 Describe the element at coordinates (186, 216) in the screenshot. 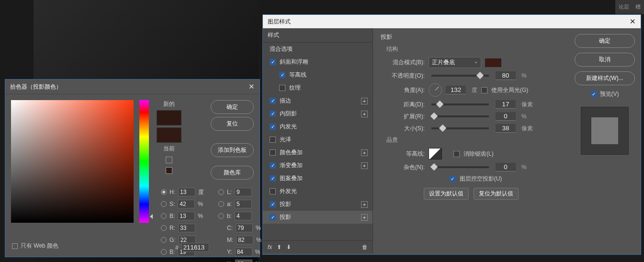

I see `bv-input` at that location.